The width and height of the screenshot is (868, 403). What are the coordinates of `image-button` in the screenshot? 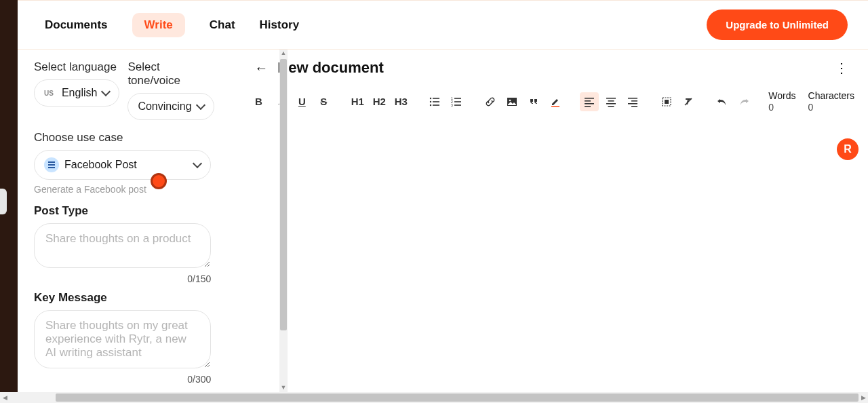 It's located at (512, 102).